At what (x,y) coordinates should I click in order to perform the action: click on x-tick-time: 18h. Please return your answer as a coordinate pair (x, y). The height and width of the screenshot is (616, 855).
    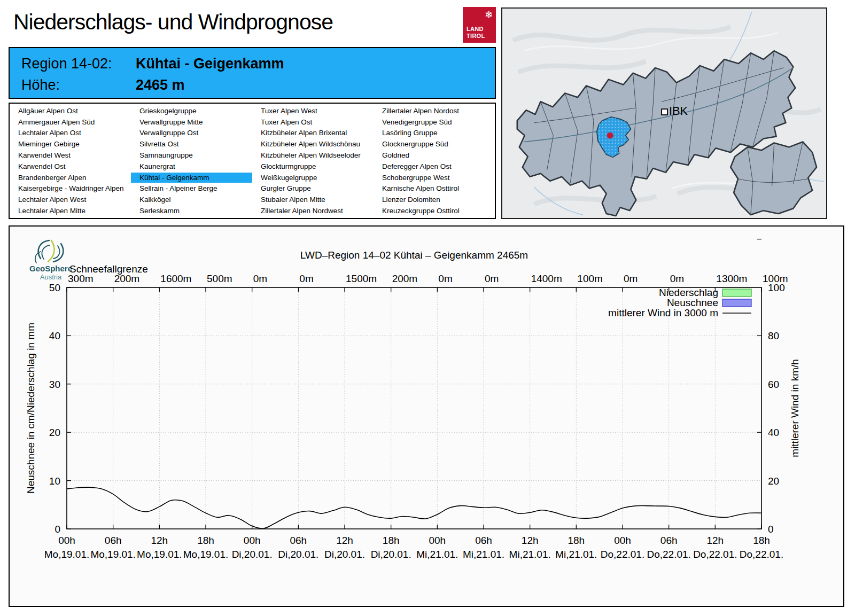
    Looking at the image, I should click on (391, 541).